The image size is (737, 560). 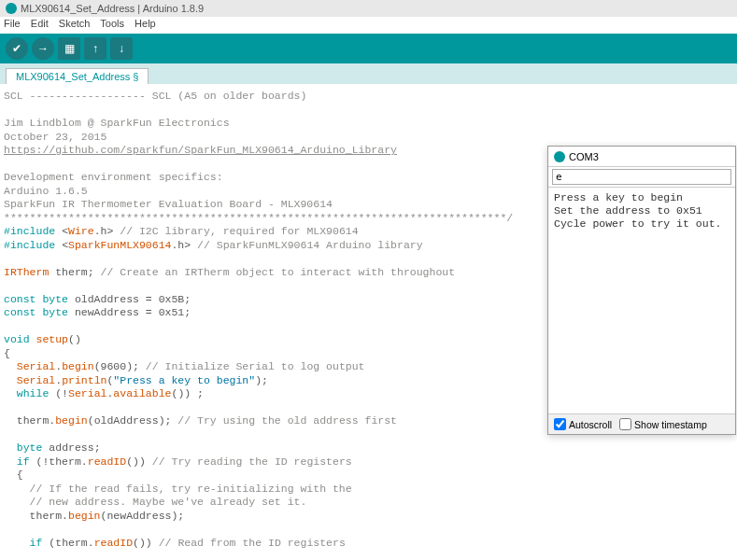 I want to click on arrow-up-icon: ↑, so click(x=95, y=49).